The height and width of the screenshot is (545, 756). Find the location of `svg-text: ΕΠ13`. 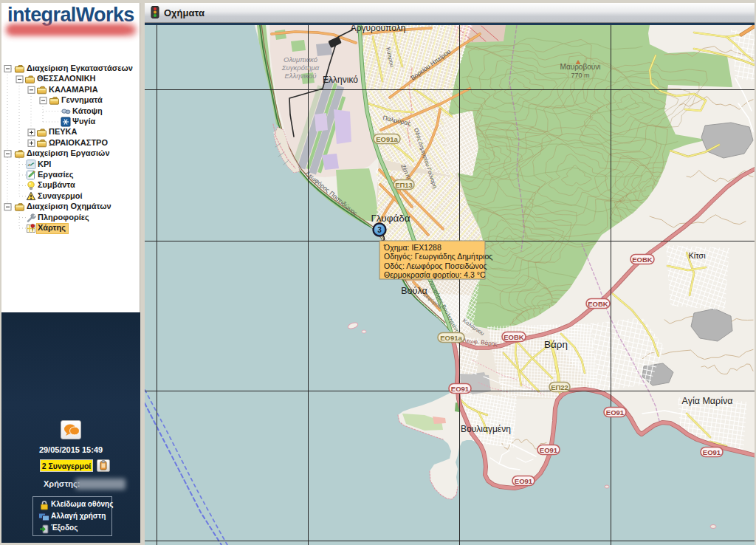

svg-text: ΕΠ13 is located at coordinates (404, 185).